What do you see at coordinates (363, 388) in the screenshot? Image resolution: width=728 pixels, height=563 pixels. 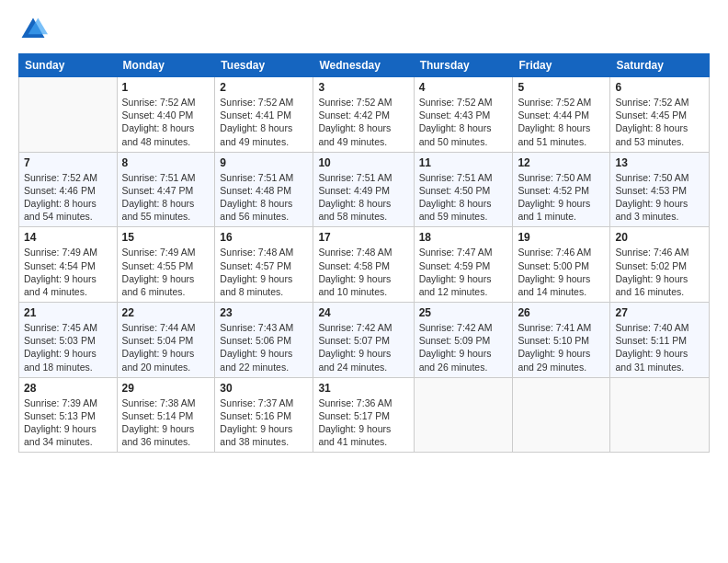 I see `day-number: 31` at bounding box center [363, 388].